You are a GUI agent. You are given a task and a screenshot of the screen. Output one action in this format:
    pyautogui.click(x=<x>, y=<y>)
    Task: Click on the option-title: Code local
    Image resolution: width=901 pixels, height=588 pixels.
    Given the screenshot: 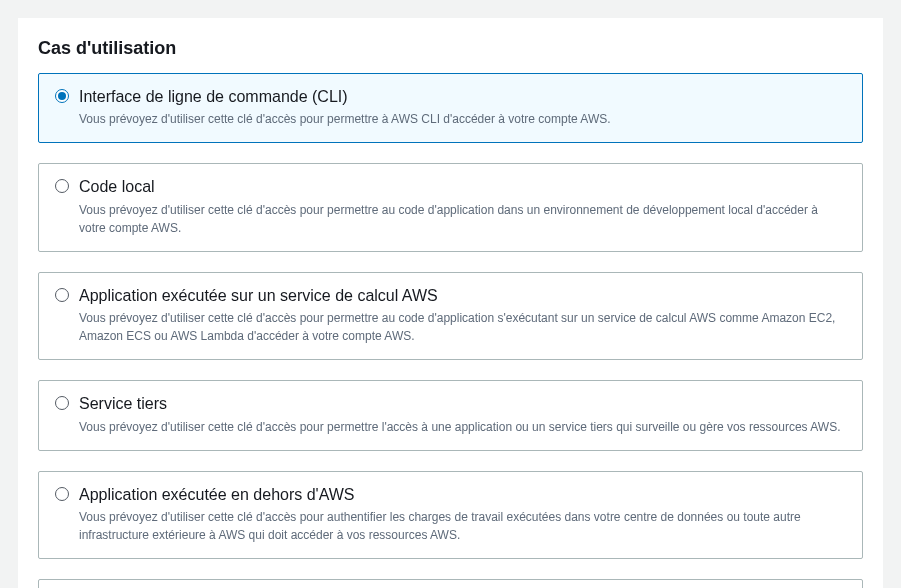 What is the action you would take?
    pyautogui.click(x=462, y=187)
    